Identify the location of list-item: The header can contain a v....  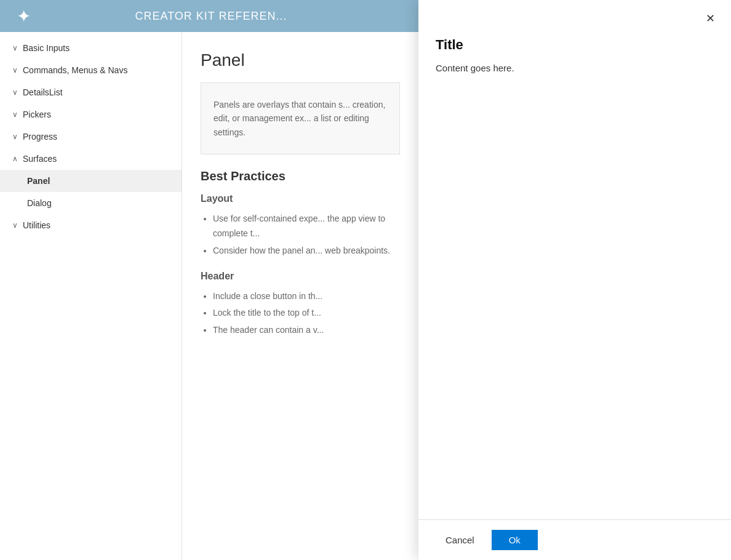
(306, 330).